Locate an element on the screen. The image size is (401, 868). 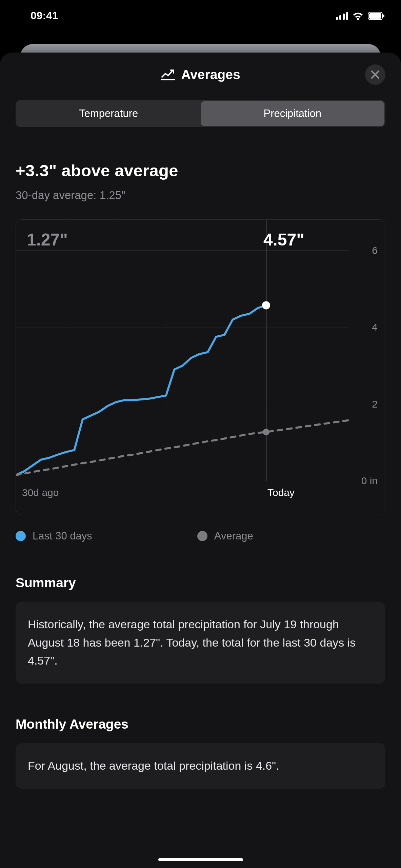
avg-subhead: 30-day average: 1.25" is located at coordinates (201, 195).